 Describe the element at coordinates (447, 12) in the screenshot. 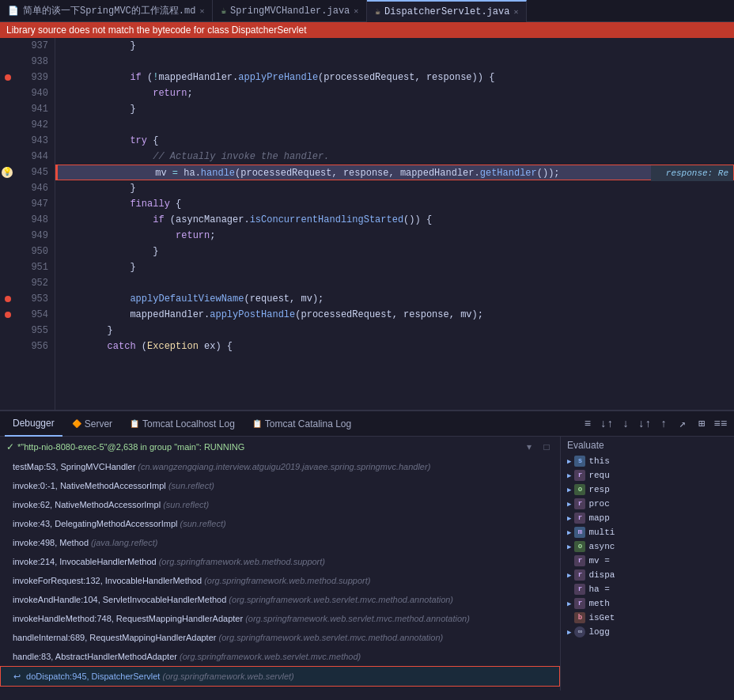

I see `tab-dispatcher-label: DispatcherServlet.java` at that location.